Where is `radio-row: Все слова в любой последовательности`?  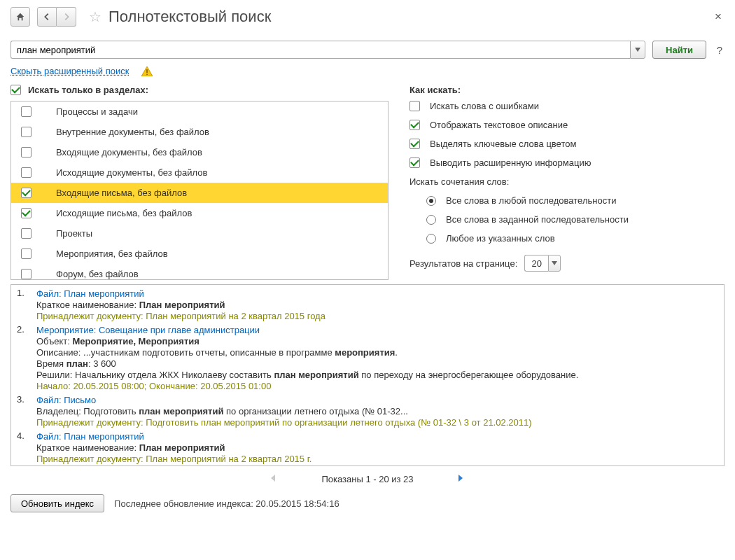 radio-row: Все слова в любой последовательности is located at coordinates (568, 200).